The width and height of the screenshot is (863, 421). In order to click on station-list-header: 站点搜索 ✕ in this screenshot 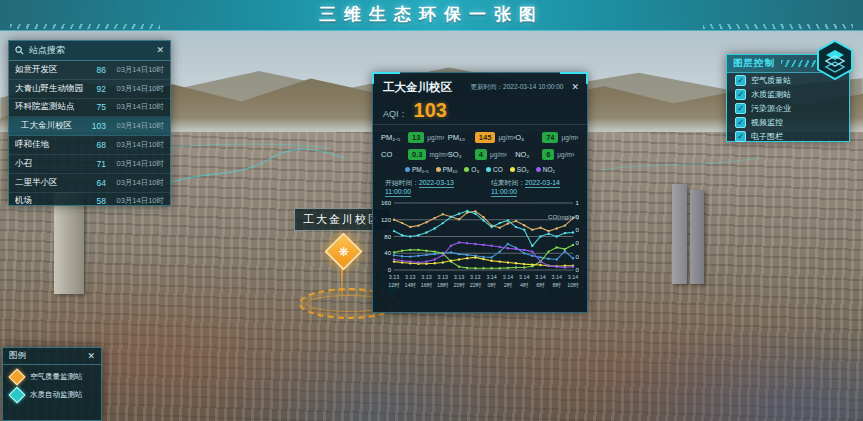, I will do `click(90, 51)`.